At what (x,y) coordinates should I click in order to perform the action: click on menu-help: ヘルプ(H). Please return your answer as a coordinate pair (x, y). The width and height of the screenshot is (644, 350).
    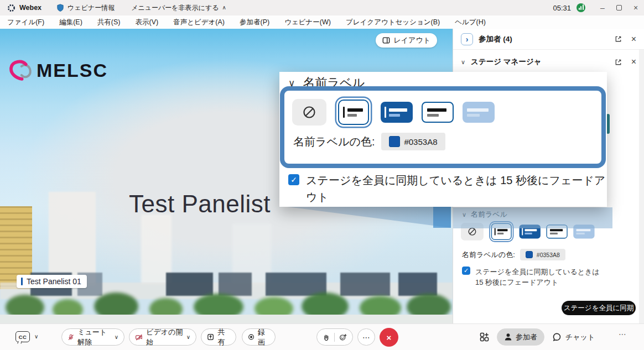
    Looking at the image, I should click on (470, 22).